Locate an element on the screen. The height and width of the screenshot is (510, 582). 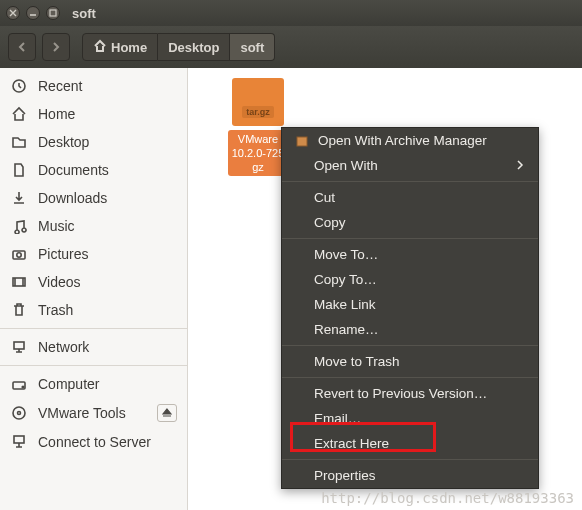
path-segment-desktop: Desktop is located at coordinates (194, 47).